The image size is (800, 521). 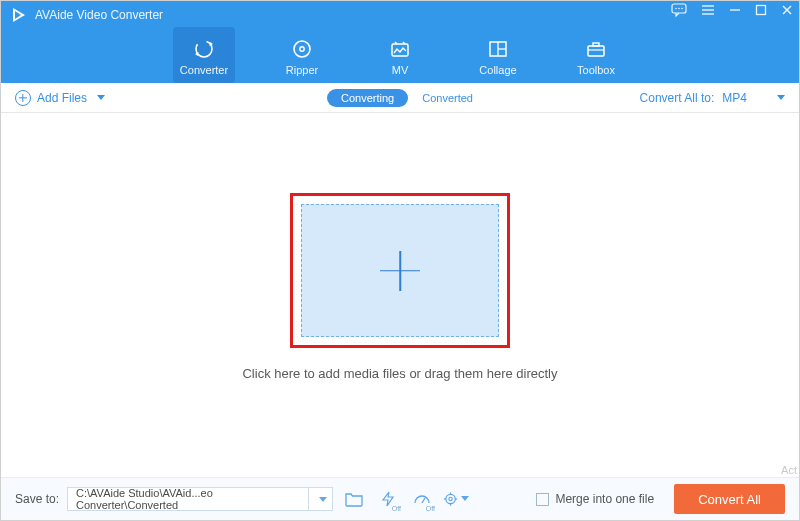 What do you see at coordinates (400, 374) in the screenshot?
I see `drop-hint: Click here to add media files or drag th…` at bounding box center [400, 374].